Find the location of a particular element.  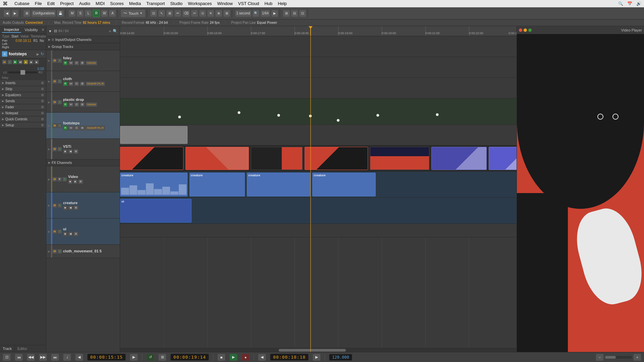

eq-gear-icon: ⚙ is located at coordinates (42, 95).